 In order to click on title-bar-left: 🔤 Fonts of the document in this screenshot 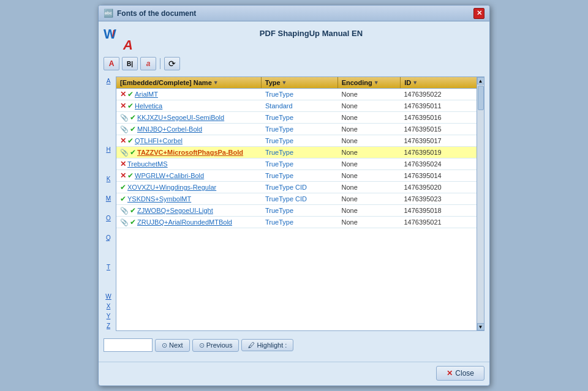, I will do `click(149, 13)`.